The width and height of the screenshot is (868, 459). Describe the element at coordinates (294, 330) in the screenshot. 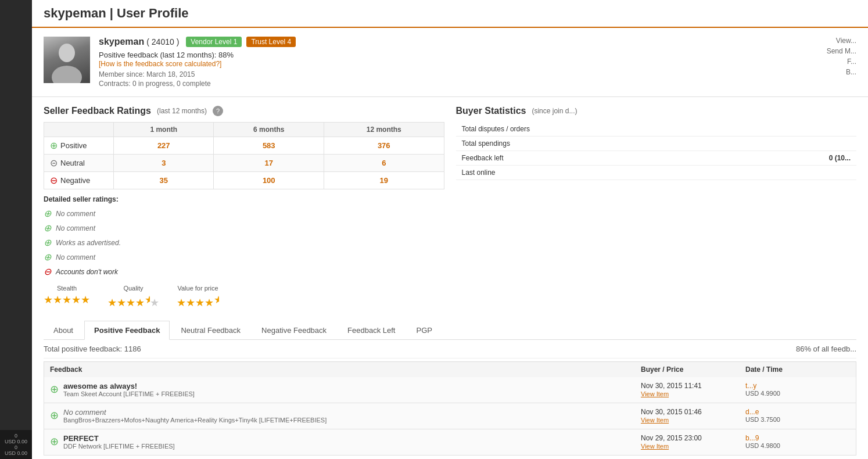

I see `tab-negative-feedback: Negative Feedback` at that location.